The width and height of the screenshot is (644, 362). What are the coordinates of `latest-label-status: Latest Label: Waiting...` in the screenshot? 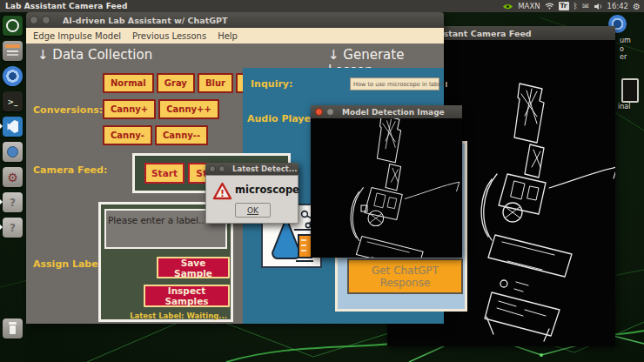 It's located at (178, 316).